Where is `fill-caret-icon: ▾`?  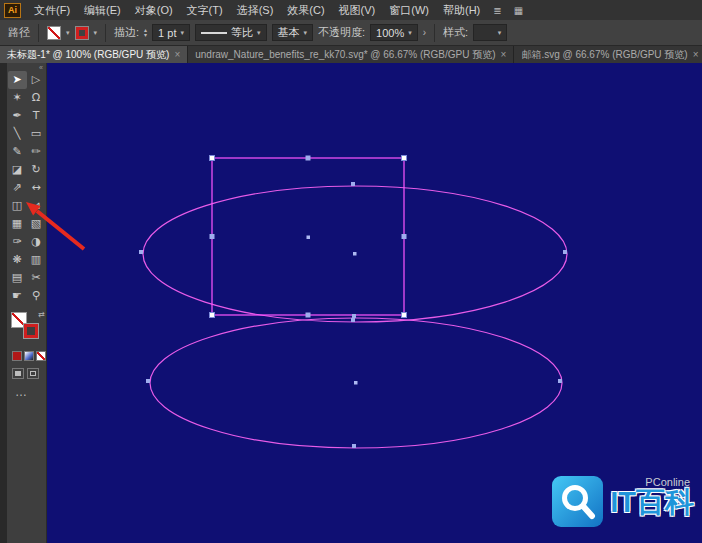
fill-caret-icon: ▾ is located at coordinates (68, 33).